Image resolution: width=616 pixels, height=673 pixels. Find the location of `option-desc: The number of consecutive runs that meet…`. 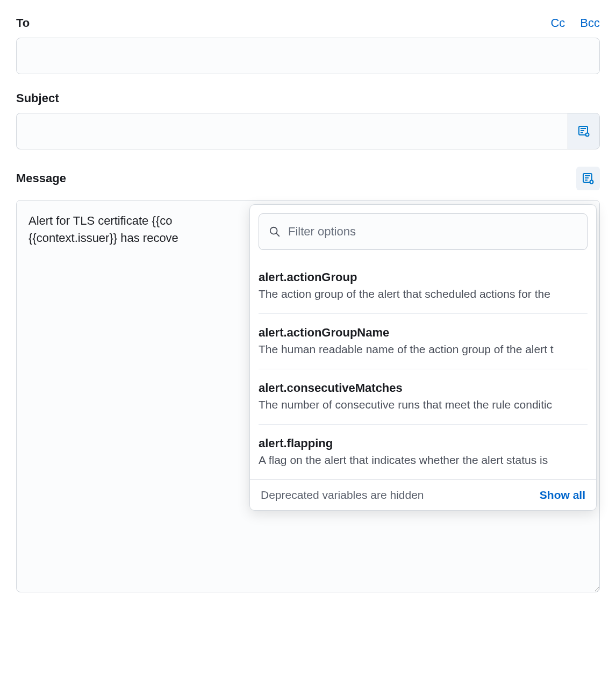

option-desc: The number of consecutive runs that meet… is located at coordinates (423, 405).